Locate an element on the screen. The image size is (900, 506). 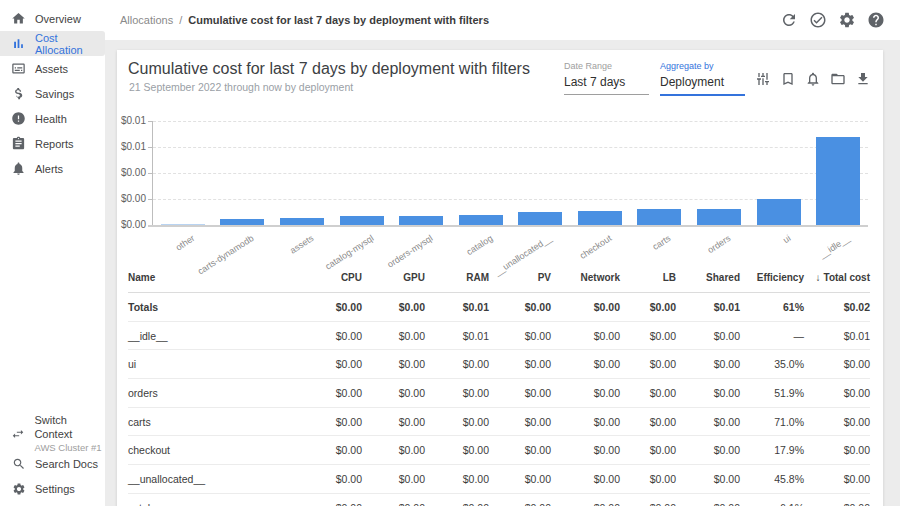
bar-ui is located at coordinates (779, 212).